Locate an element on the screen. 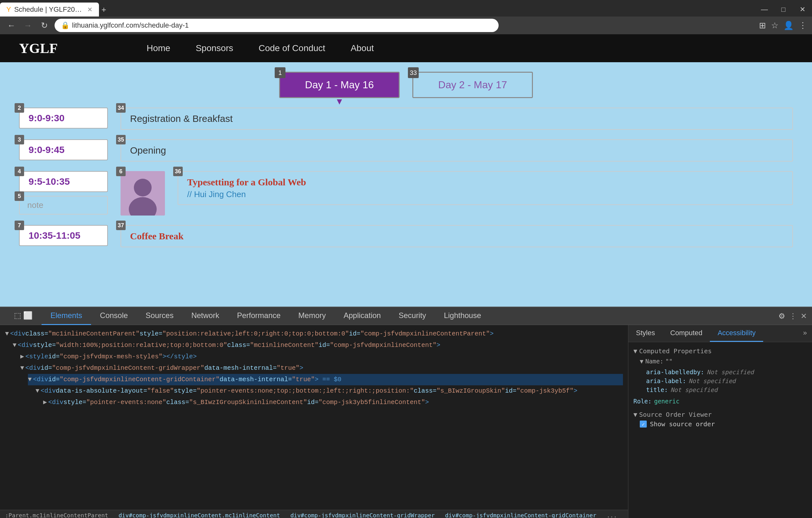 The width and height of the screenshot is (812, 518). minimize-button: — is located at coordinates (764, 9).